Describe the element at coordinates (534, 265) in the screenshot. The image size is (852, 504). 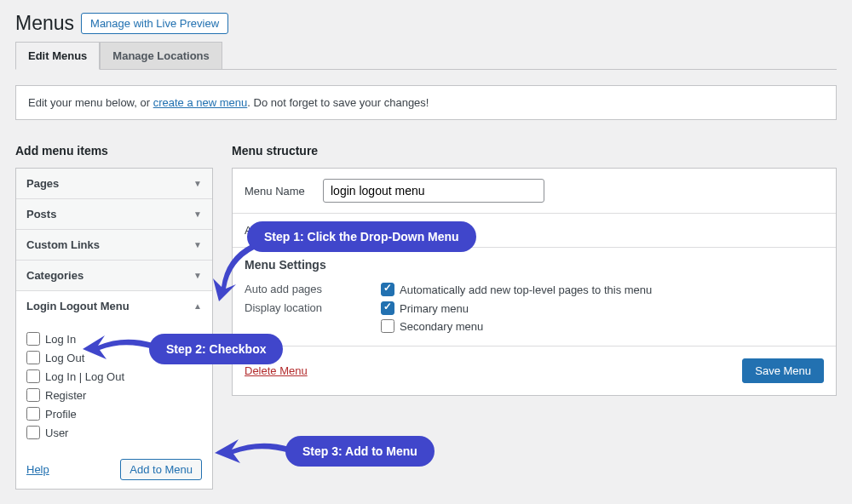
I see `menu-settings-heading: Menu Settings` at that location.